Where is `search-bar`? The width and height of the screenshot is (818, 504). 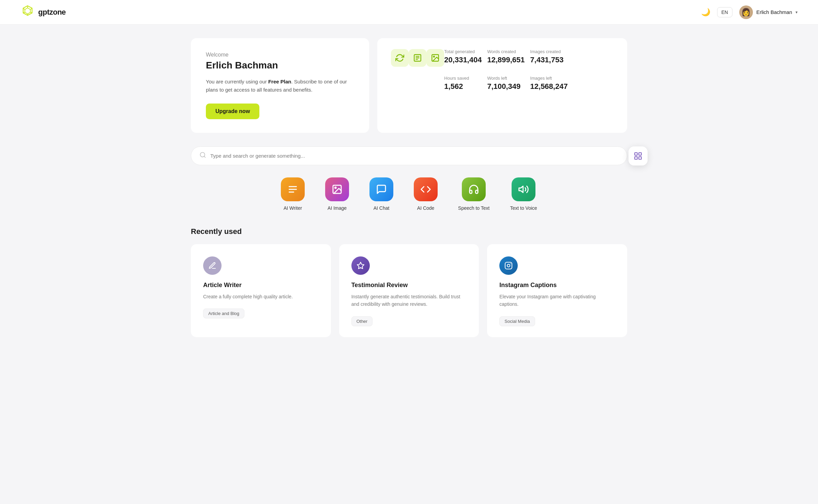
search-bar is located at coordinates (409, 156).